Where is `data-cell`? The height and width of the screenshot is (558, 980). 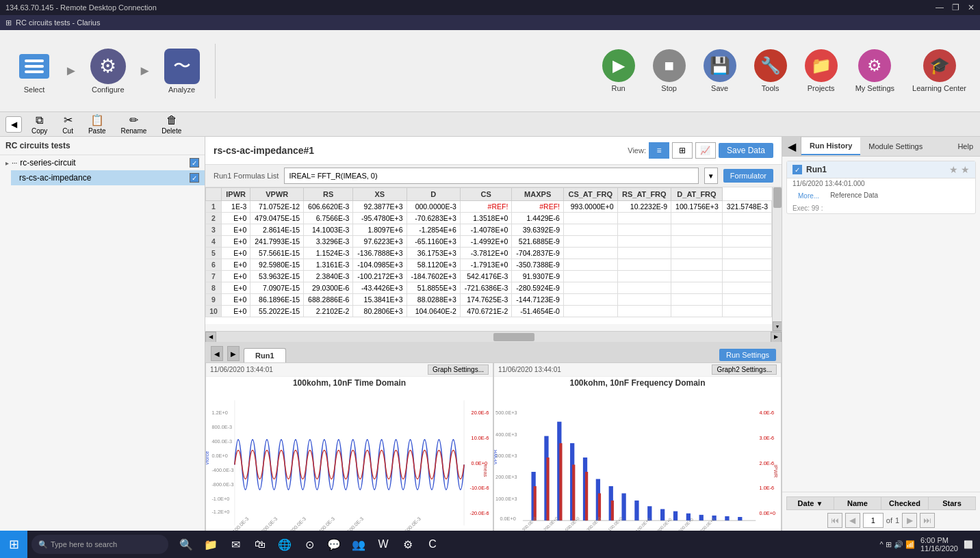
data-cell is located at coordinates (590, 300).